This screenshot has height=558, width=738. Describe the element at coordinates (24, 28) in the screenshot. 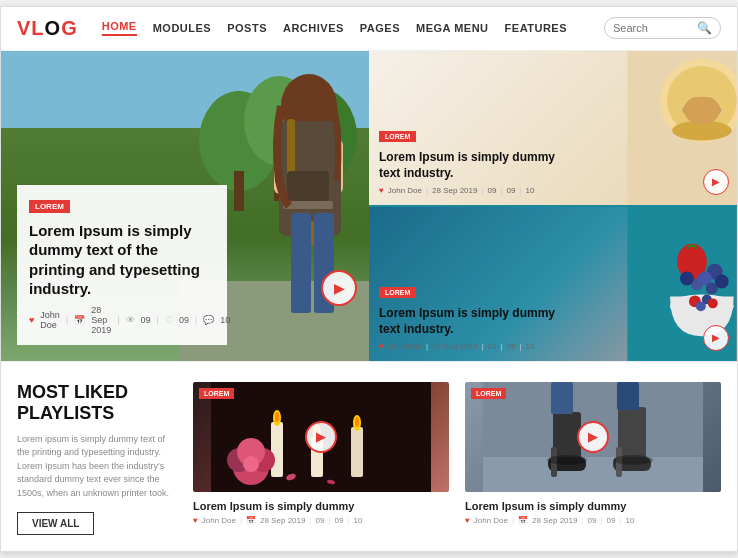

I see `logo-vl: V` at that location.